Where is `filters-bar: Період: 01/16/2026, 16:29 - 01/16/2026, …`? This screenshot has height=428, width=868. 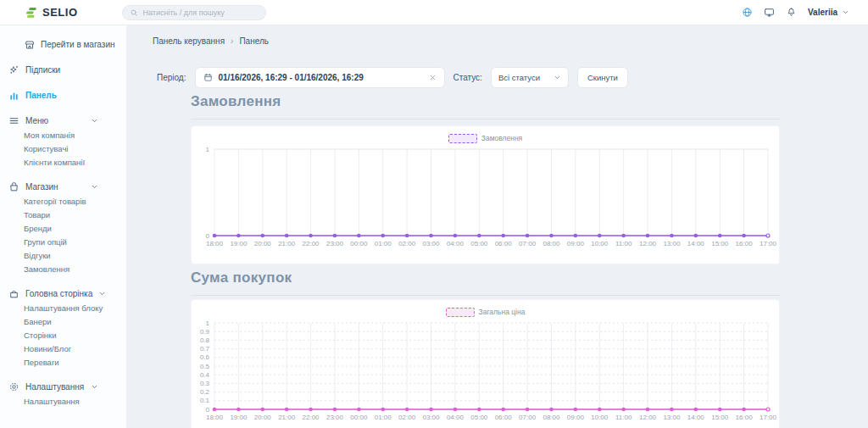
filters-bar: Період: 01/16/2026, 16:29 - 01/16/2026, … is located at coordinates (392, 77).